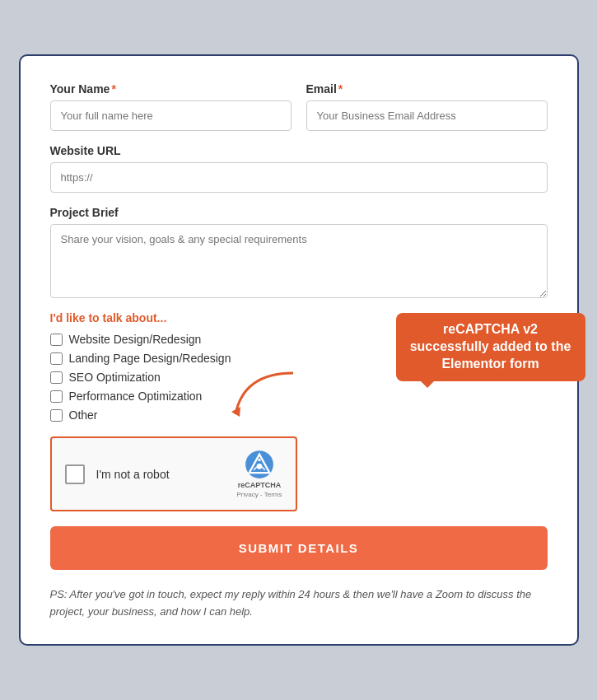 The image size is (597, 700). What do you see at coordinates (299, 107) in the screenshot?
I see `name-email-row: Your Name* Email*` at bounding box center [299, 107].